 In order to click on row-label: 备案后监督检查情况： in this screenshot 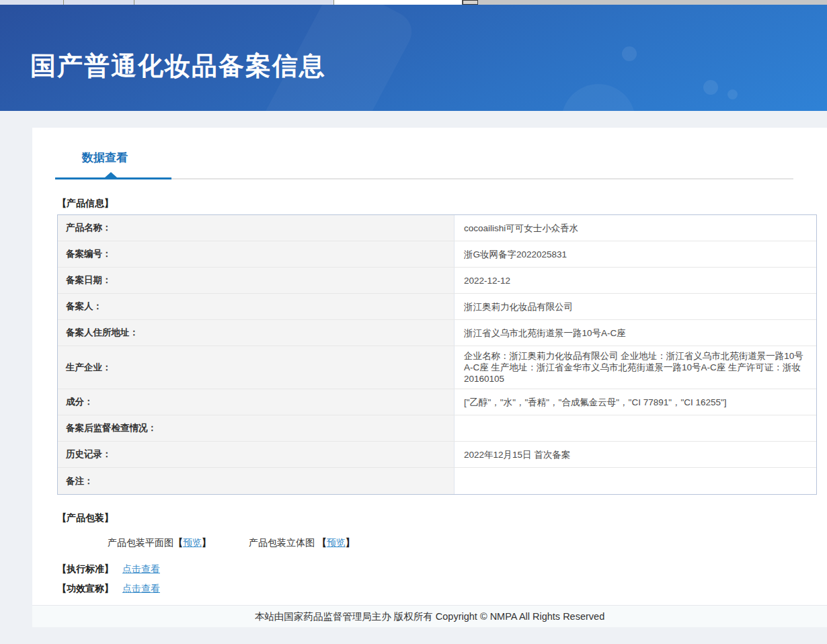, I will do `click(256, 428)`.